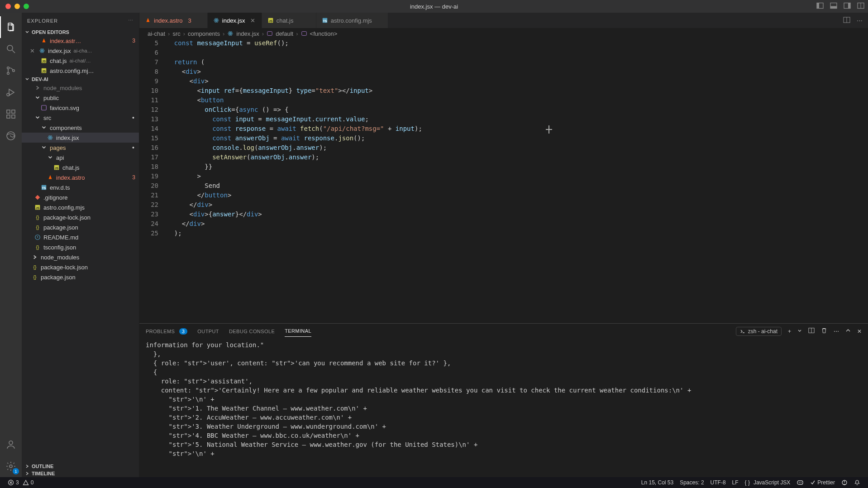  What do you see at coordinates (768, 483) in the screenshot?
I see `status-language: { }JavaScript JSX` at bounding box center [768, 483].